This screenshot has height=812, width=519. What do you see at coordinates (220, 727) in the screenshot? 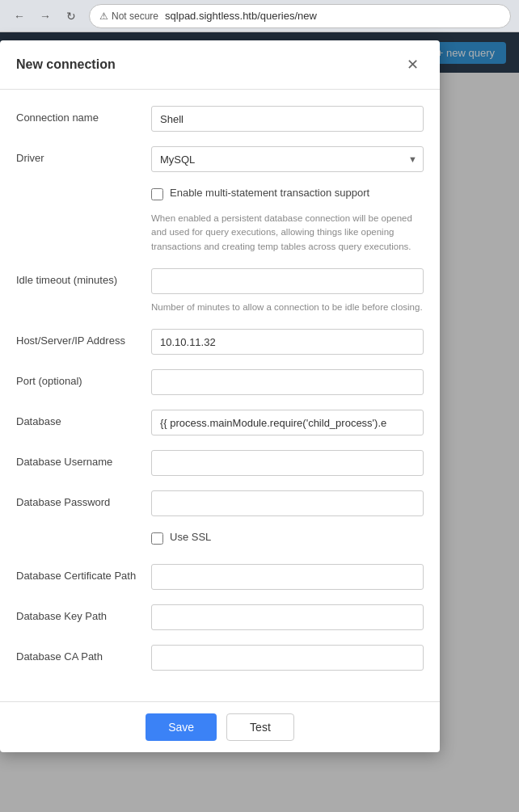
I see `modal-footer: Save Test` at bounding box center [220, 727].